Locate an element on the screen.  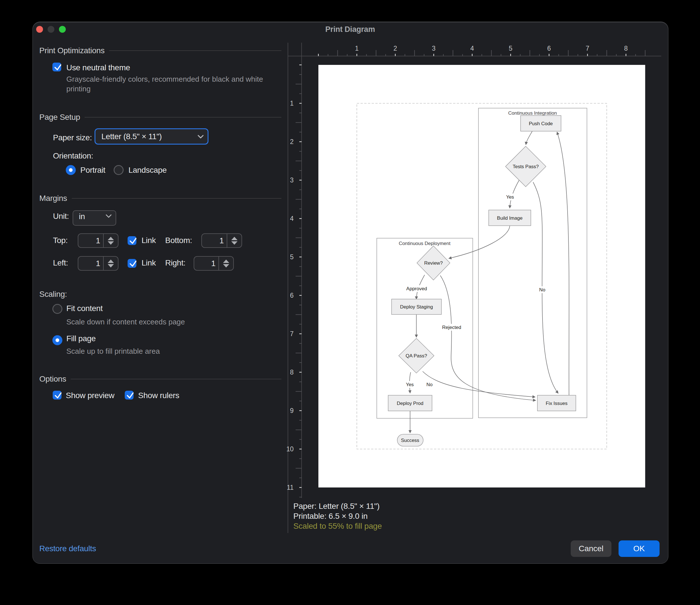
svg-text: Deploy Prod is located at coordinates (410, 403).